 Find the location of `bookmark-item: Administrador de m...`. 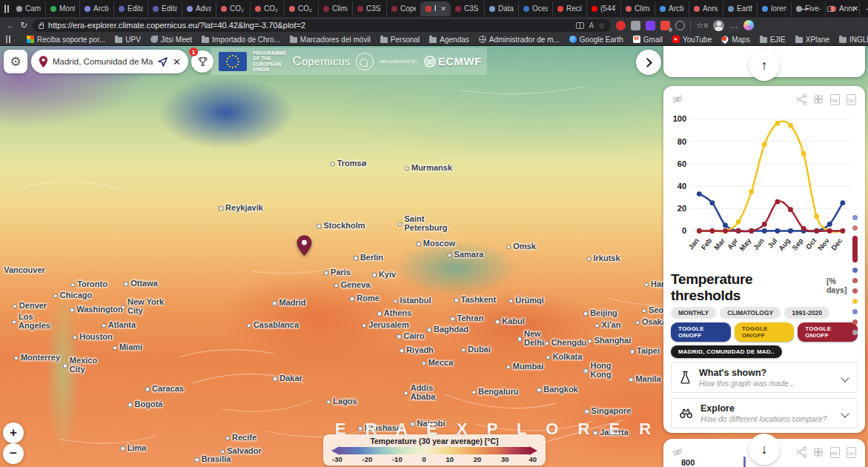

bookmark-item: Administrador de m... is located at coordinates (519, 40).